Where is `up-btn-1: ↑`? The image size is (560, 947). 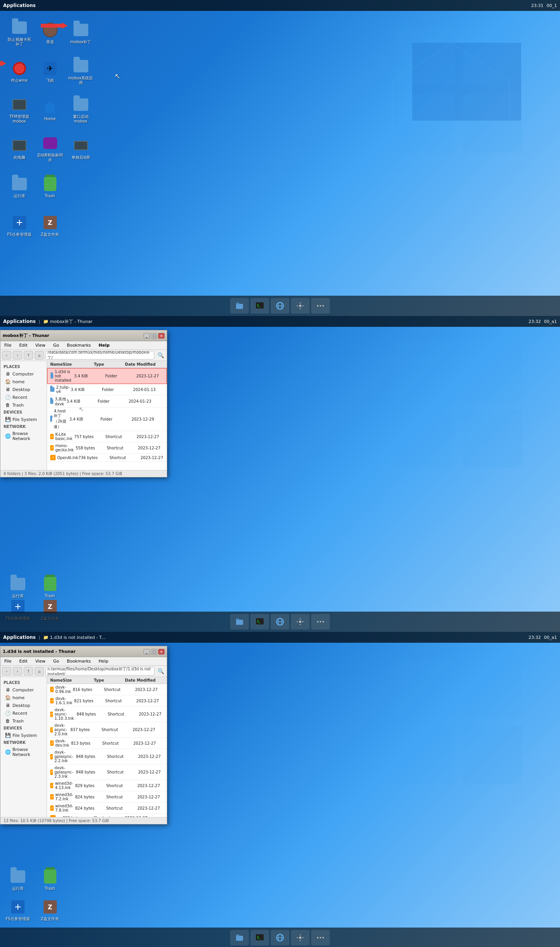
up-btn-1: ↑ is located at coordinates (28, 355).